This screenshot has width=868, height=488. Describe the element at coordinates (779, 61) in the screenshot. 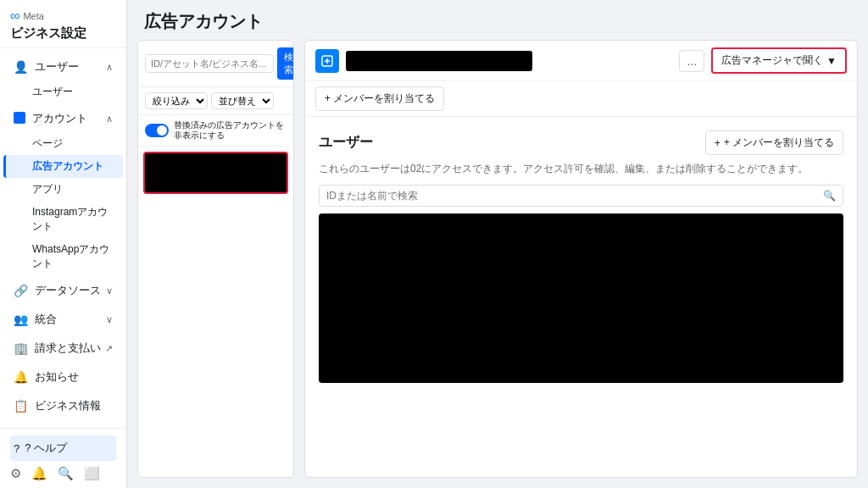

I see `open-manager-button: 広告マネージャで聞く ▼` at that location.